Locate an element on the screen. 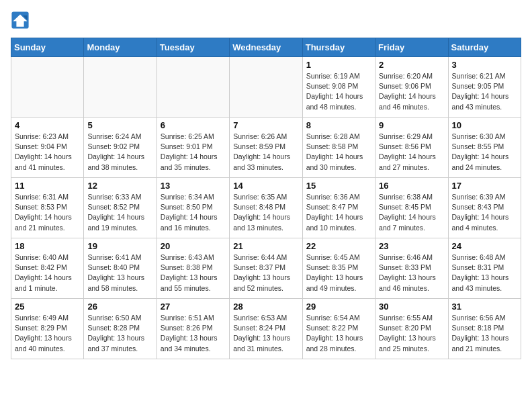  calendar-cell: 15Sunrise: 6:36 AMSunset: 8:47 PMDayligh… is located at coordinates (339, 208).